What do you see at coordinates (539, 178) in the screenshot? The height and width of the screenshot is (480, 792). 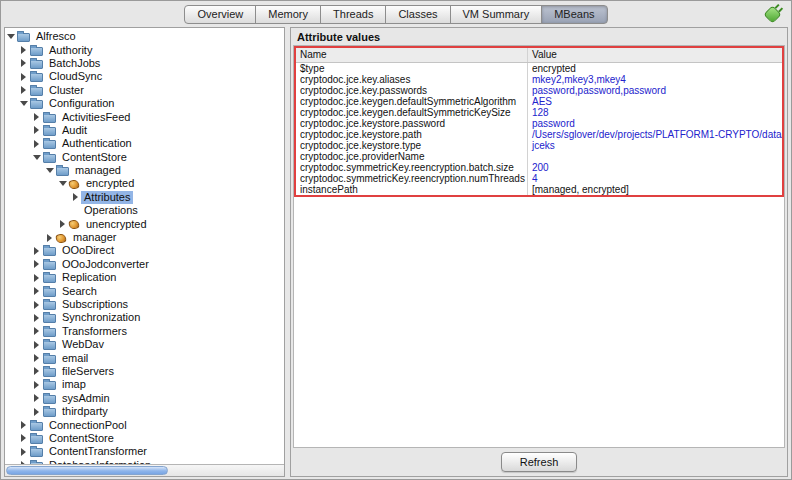 I see `attribute-row: cryptodoc.symmetricKey.reencryption.numT…` at bounding box center [539, 178].